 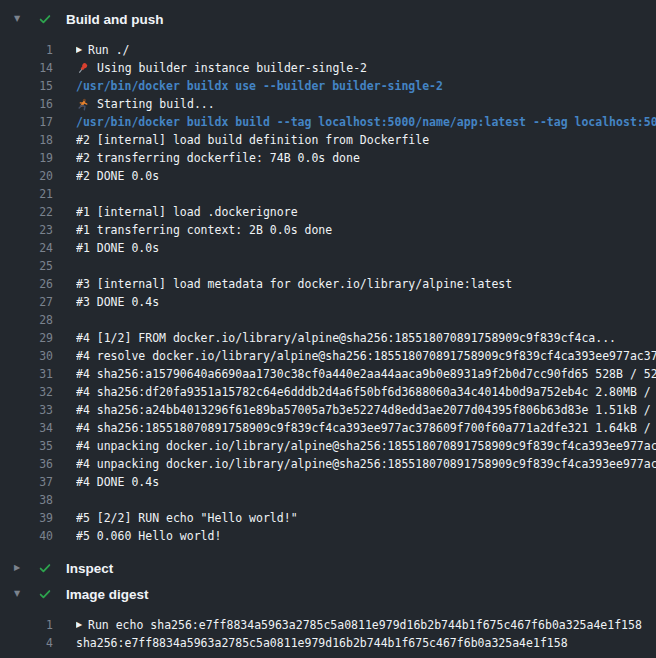 What do you see at coordinates (26, 68) in the screenshot?
I see `line-number: 14` at bounding box center [26, 68].